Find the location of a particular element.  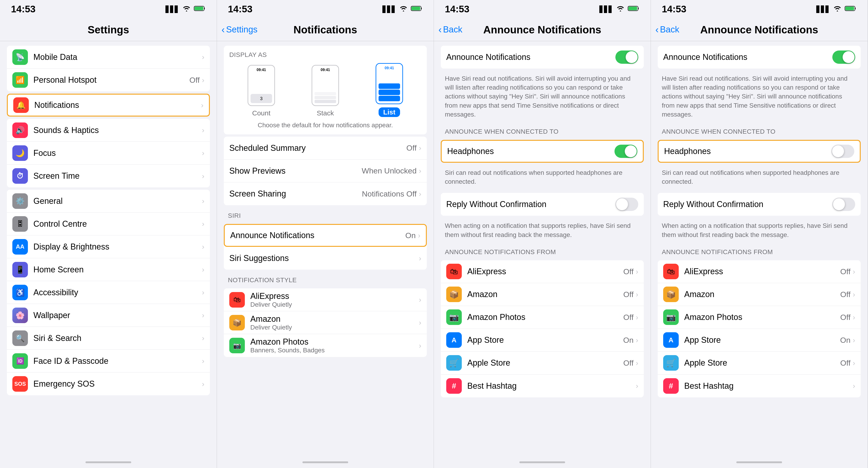

settings-row-faceid: 🆔 Face ID & Passcode › is located at coordinates (108, 361).